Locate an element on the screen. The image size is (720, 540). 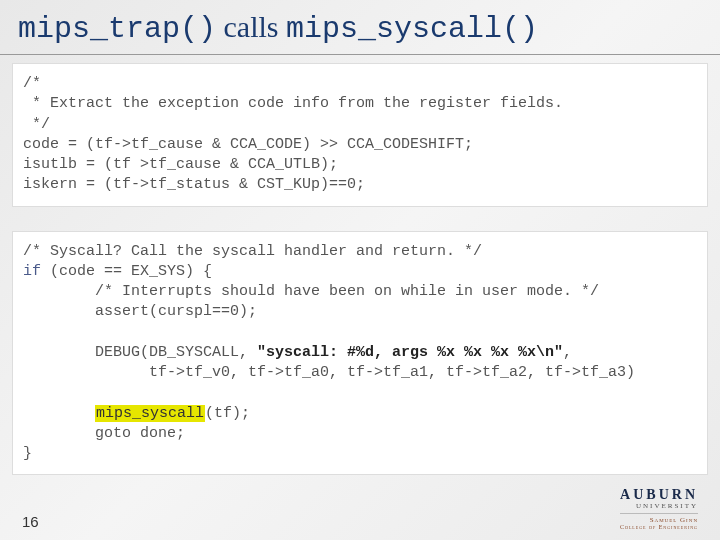
keyword-if: if is located at coordinates (32, 272).